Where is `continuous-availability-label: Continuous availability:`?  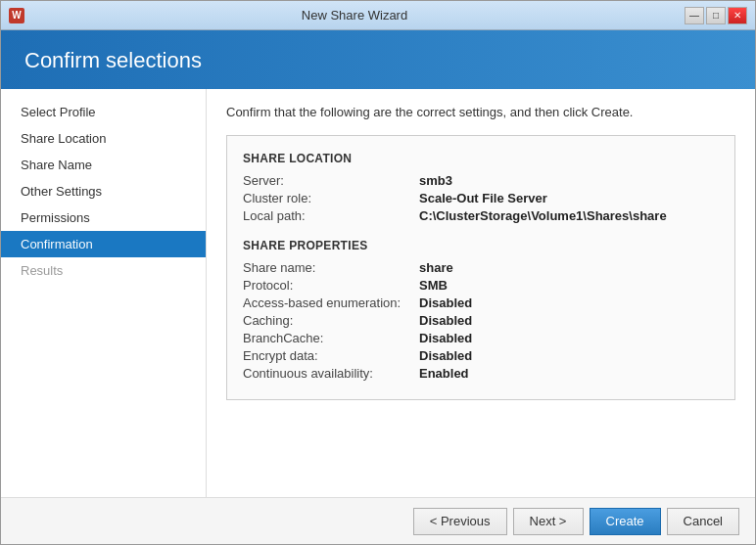 continuous-availability-label: Continuous availability: is located at coordinates (331, 374).